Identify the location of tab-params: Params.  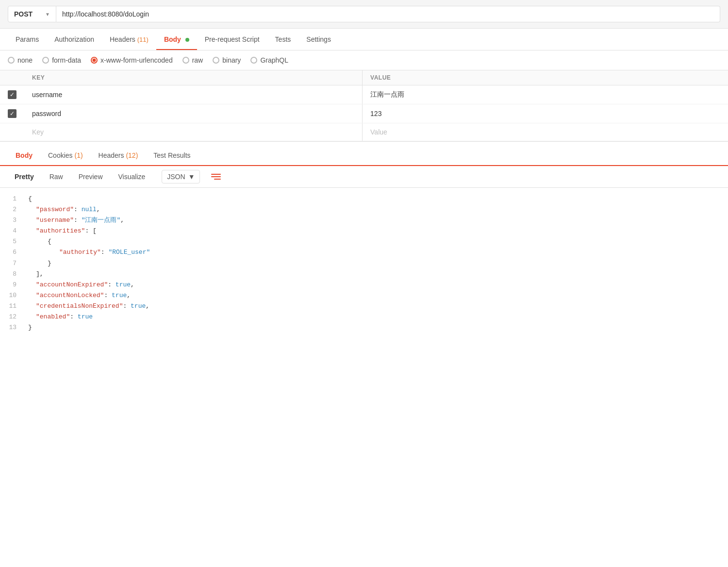
(27, 39).